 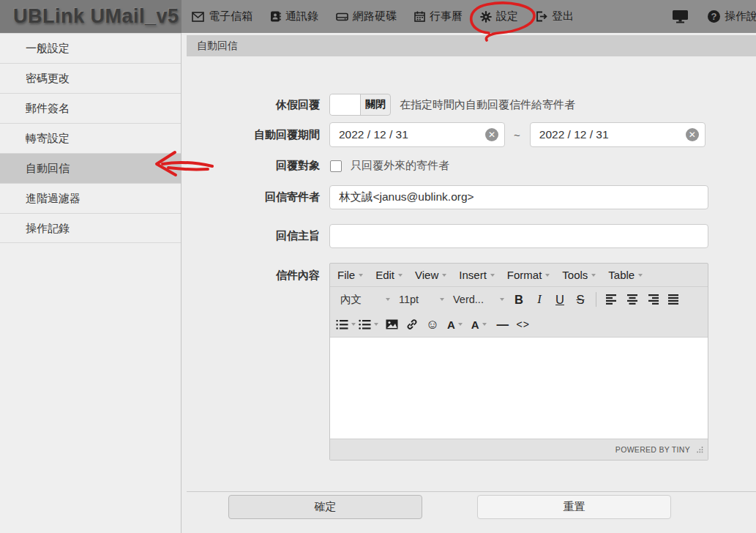 I want to click on top-nav: 電子信箱 通訊錄 網路硬碟 行事曆 設定 登出, so click(x=386, y=16).